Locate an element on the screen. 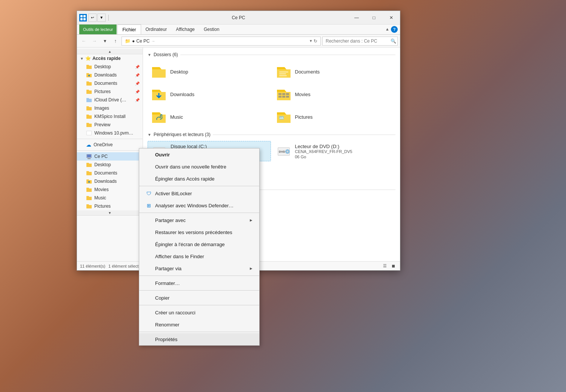  folder-item-pictures: Pictures is located at coordinates (334, 117).